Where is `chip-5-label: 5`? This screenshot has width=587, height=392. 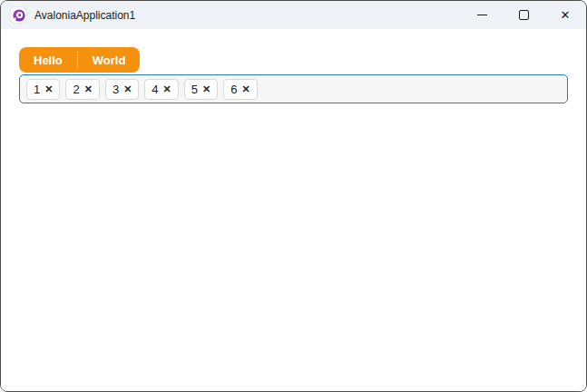
chip-5-label: 5 is located at coordinates (194, 89).